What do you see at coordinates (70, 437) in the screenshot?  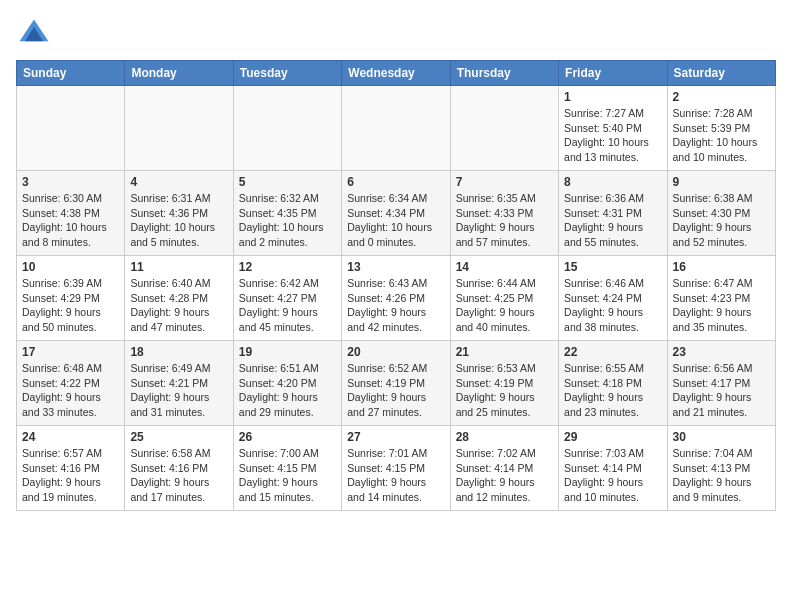 I see `day-number: 24` at bounding box center [70, 437].